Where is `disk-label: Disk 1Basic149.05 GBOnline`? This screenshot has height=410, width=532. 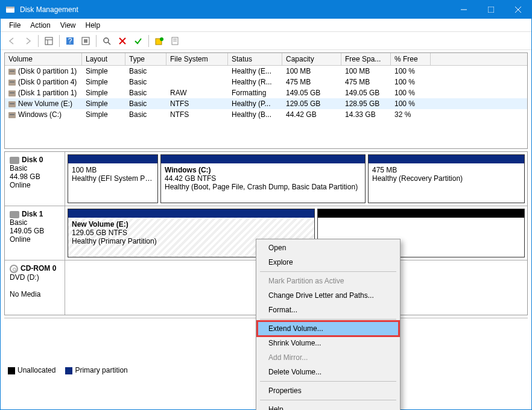 disk-label: Disk 1Basic149.05 GBOnline is located at coordinates (35, 233).